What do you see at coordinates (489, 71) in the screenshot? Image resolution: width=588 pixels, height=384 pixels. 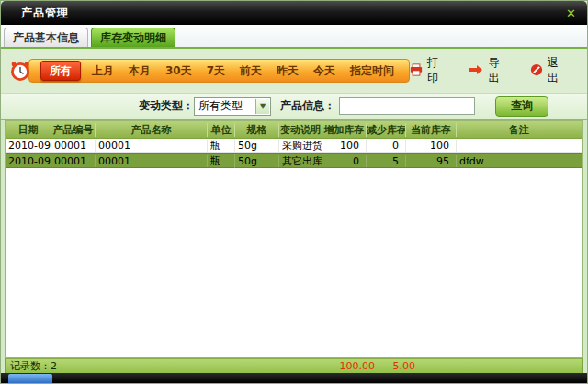 I see `export-button: 导出` at bounding box center [489, 71].